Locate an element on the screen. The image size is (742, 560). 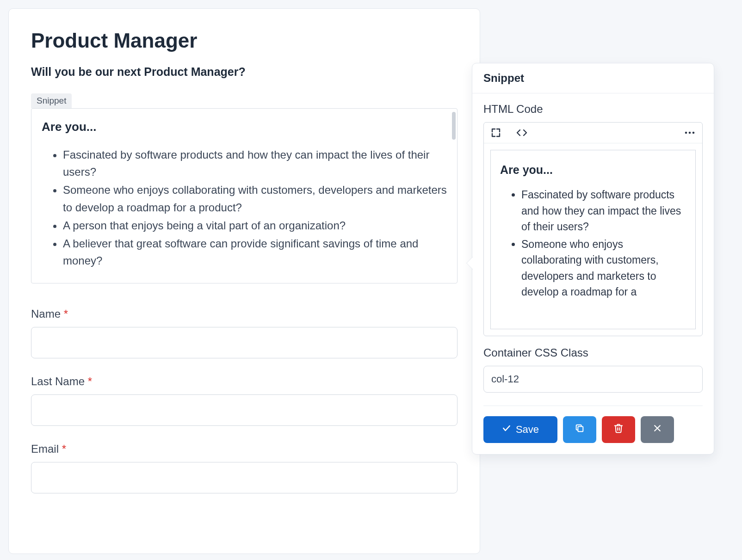
email-label: Email * is located at coordinates (244, 449).